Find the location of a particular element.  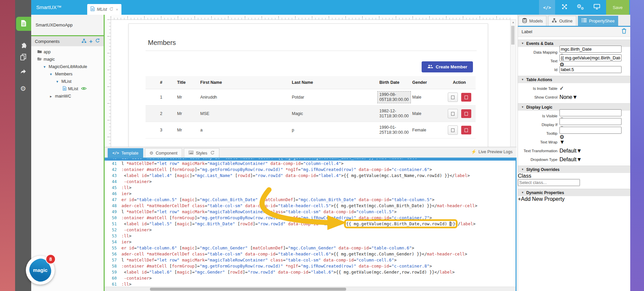

table-cell-gender: Male is located at coordinates (428, 97).